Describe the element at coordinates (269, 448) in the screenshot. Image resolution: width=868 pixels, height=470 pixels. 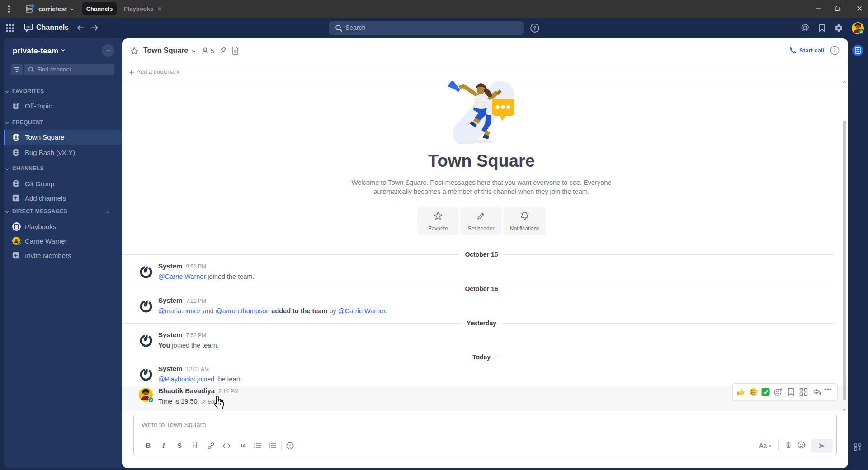
I see `svg-text: 3` at that location.